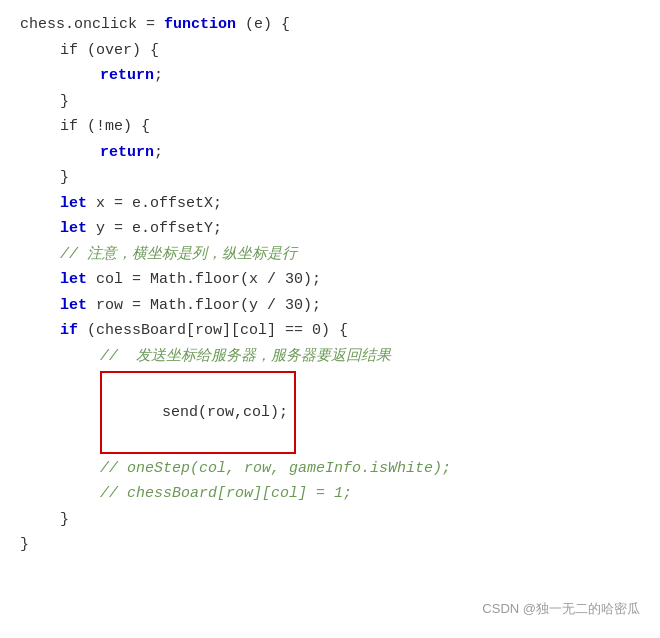 This screenshot has height=638, width=660. I want to click on comment-2: // chessBoard[row][col] = 1;, so click(226, 494).